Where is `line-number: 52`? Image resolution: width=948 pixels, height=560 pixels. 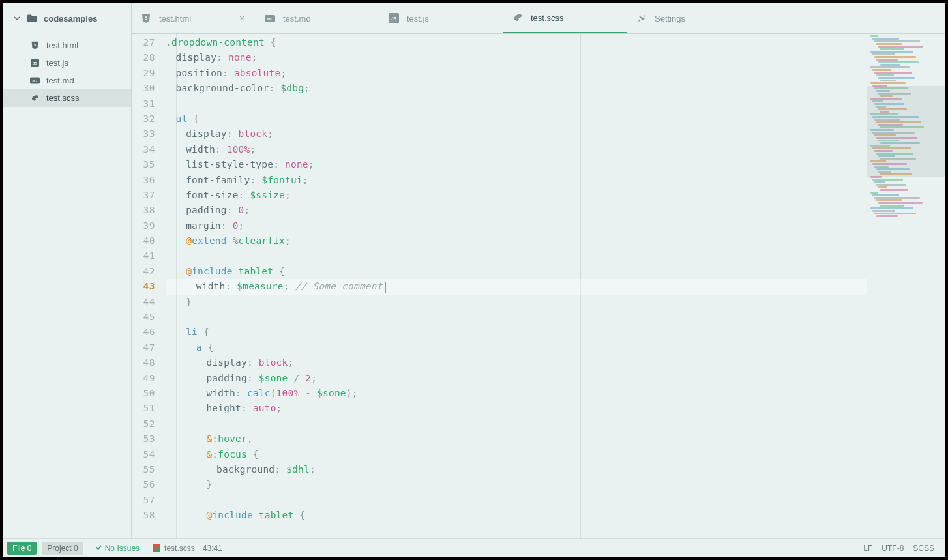
line-number: 52 is located at coordinates (149, 424).